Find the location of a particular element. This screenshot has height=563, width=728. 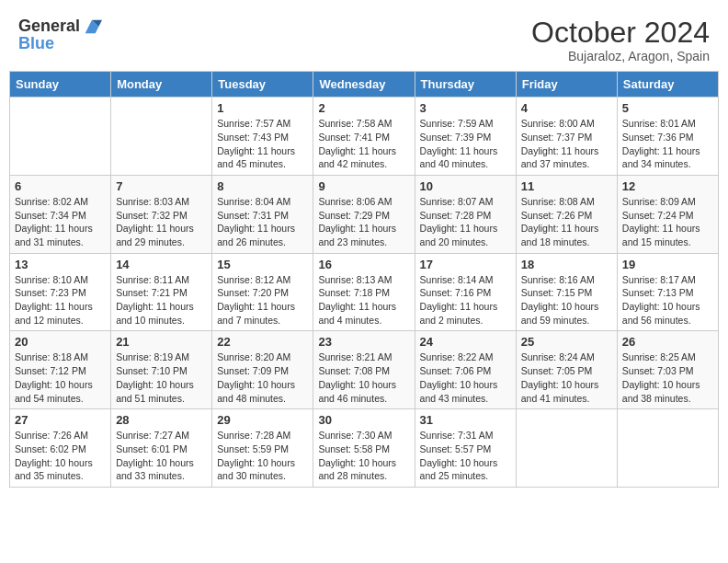

day-cell: 15Sunrise: 8:12 AMSunset: 7:20 PMDayligh… is located at coordinates (263, 293).